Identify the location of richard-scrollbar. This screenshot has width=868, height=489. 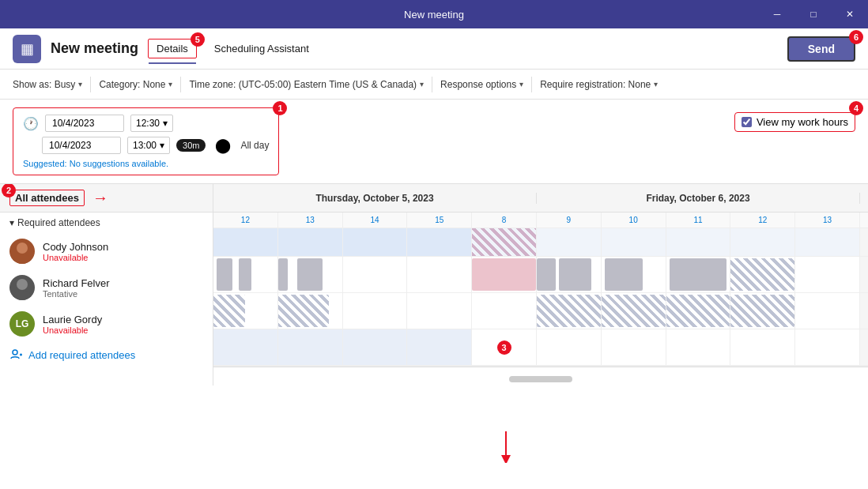
(864, 311).